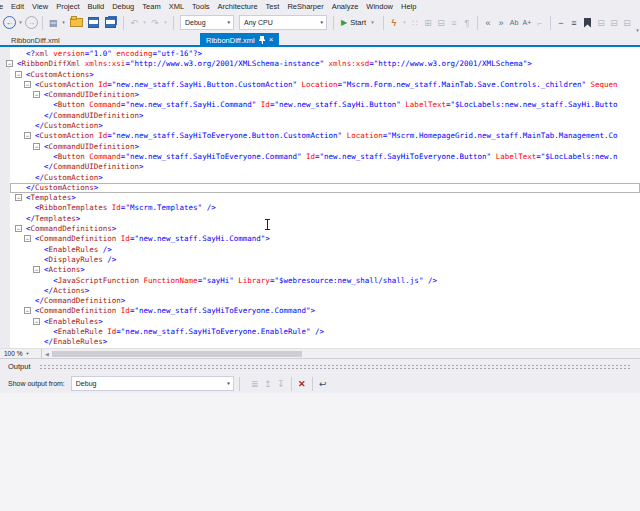 Image resolution: width=640 pixels, height=511 pixels. I want to click on solution-platforms-combo: Any CPU ▼, so click(283, 22).